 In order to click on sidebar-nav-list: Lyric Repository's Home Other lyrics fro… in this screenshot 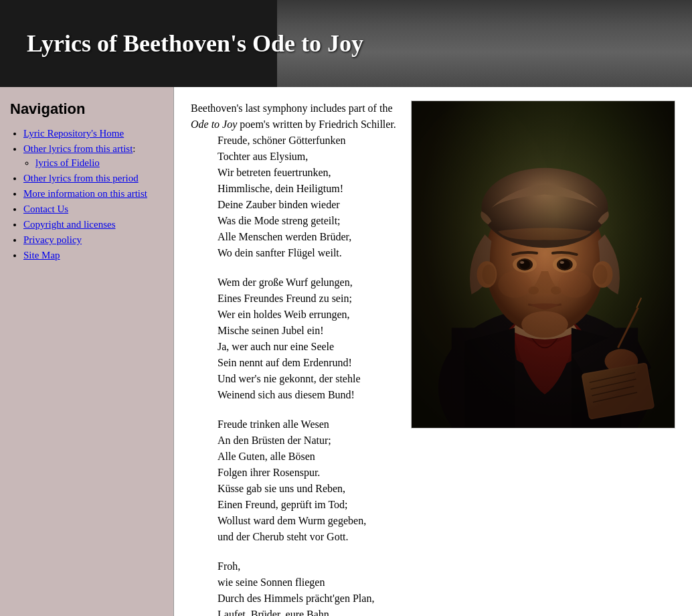, I will do `click(87, 194)`.